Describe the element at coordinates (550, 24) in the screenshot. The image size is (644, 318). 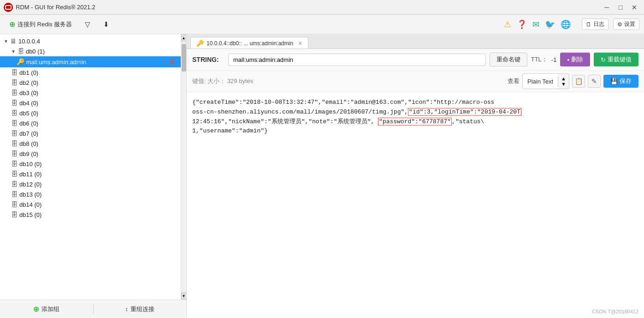
I see `twitter-icon: 🐦` at that location.